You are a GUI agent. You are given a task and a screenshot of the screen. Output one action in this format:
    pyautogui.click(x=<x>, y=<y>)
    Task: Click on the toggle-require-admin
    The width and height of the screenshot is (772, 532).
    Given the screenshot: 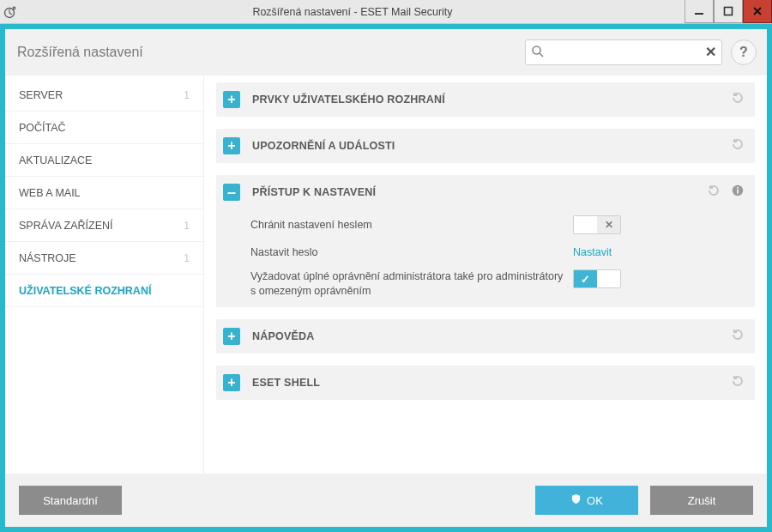 What is the action you would take?
    pyautogui.click(x=597, y=279)
    